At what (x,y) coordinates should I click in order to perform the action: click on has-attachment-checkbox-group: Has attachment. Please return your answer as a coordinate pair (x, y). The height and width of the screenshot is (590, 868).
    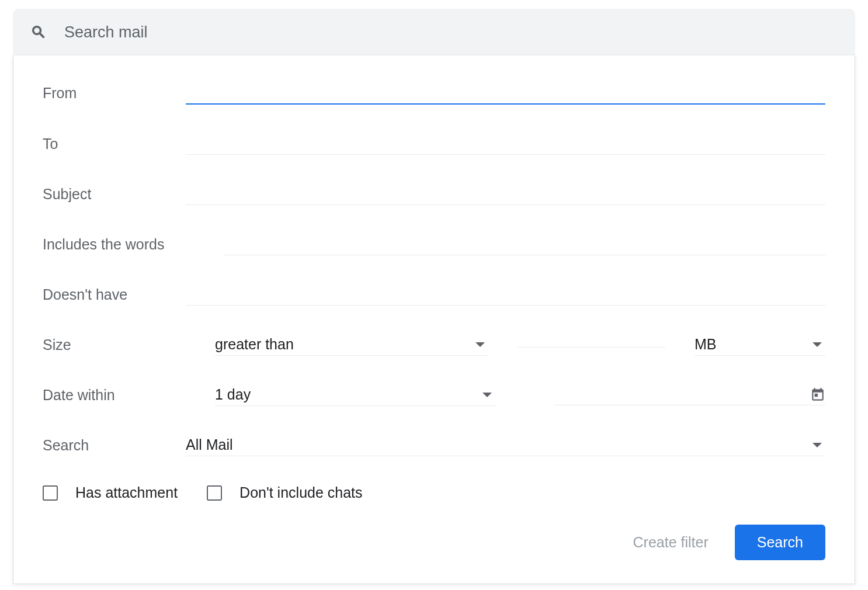
    Looking at the image, I should click on (110, 493).